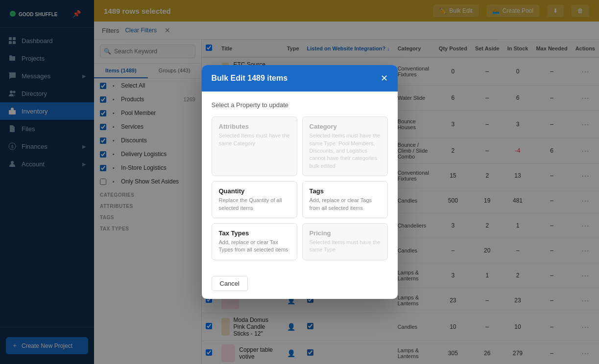 The height and width of the screenshot is (364, 599). What do you see at coordinates (300, 285) in the screenshot?
I see `modal-footer: Cancel` at bounding box center [300, 285].